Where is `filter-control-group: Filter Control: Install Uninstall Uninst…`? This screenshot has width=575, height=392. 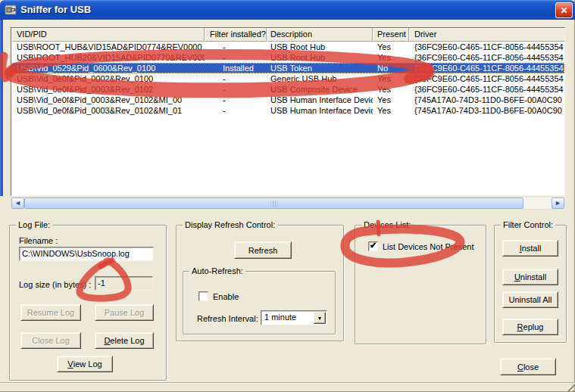
filter-control-group: Filter Control: Install Uninstall Uninst… is located at coordinates (530, 284).